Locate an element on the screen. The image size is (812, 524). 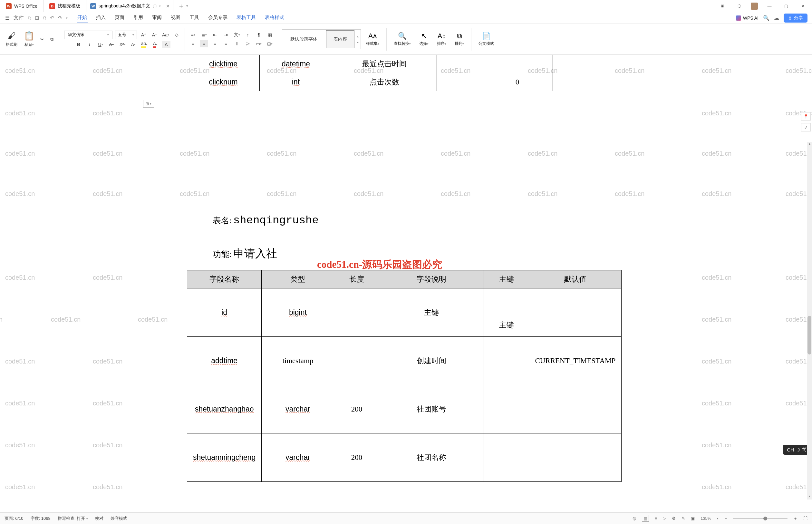
borders-button: ⊞▾ is located at coordinates (270, 44).